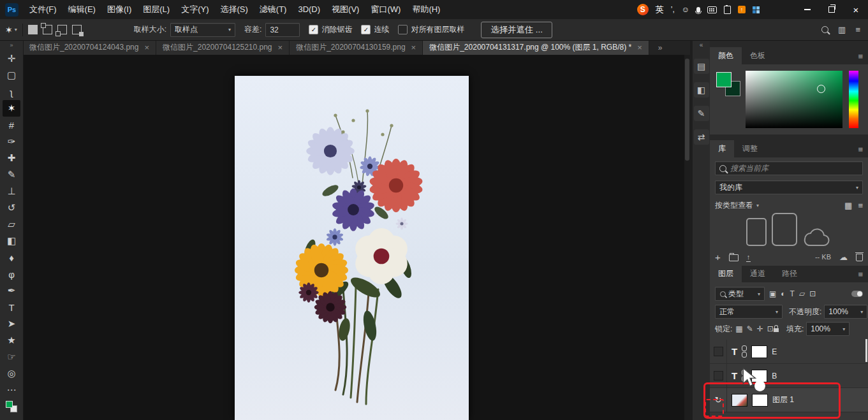  Describe the element at coordinates (740, 400) in the screenshot. I see `layer-thumbnail` at that location.